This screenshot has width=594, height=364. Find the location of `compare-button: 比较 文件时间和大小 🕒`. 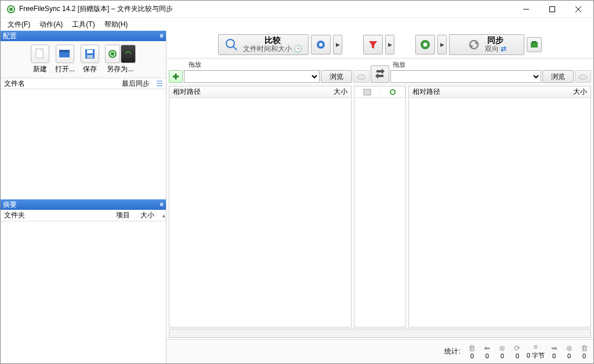

compare-button: 比较 文件时间和大小 🕒 is located at coordinates (263, 45).